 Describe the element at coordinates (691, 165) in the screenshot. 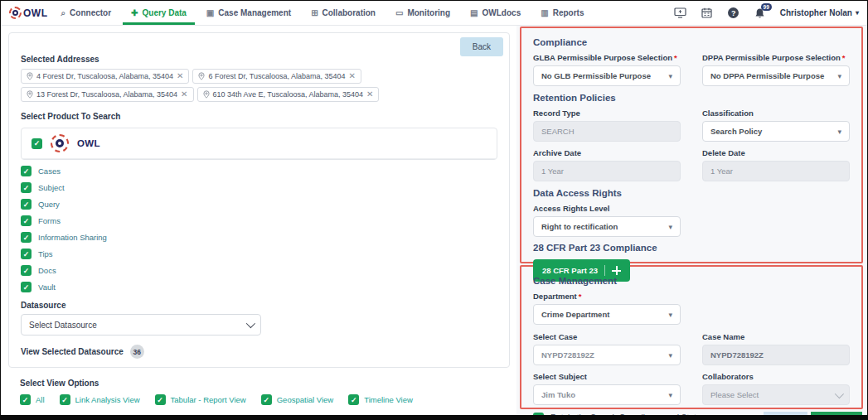

I see `archive-delete-row: Archive Date 1 Year Delete Date 1 Year` at that location.